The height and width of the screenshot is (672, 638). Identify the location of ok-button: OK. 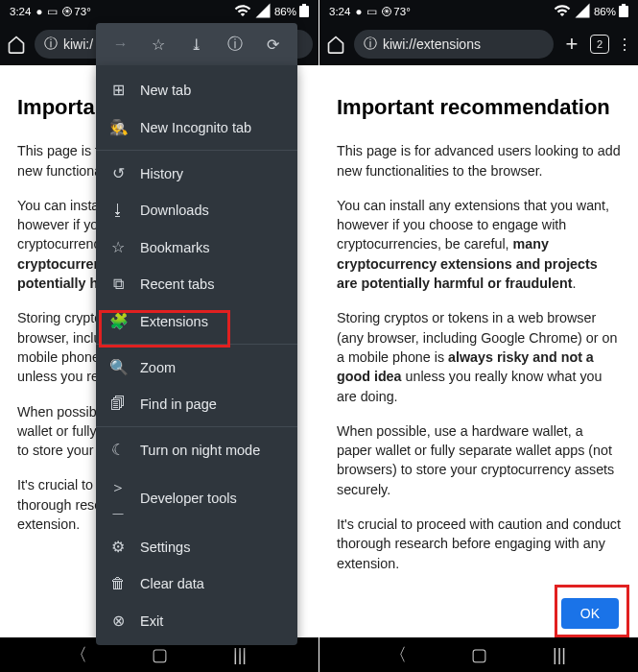
(590, 613).